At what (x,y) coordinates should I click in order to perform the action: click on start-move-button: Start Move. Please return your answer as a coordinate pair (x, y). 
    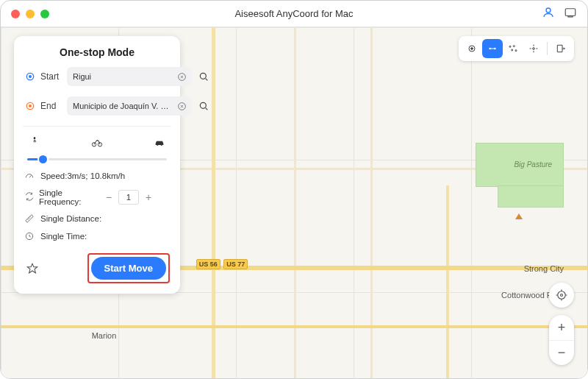
    Looking at the image, I should click on (129, 268).